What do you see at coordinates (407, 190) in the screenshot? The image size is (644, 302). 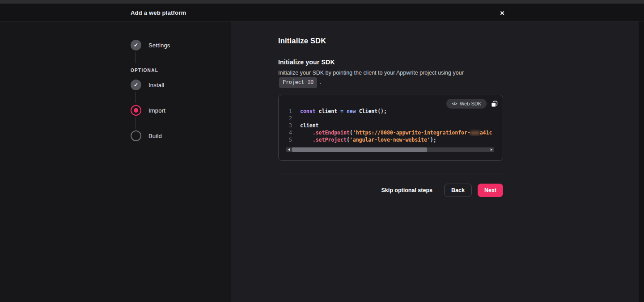 I see `skip-optional-steps-button: Skip optional steps` at bounding box center [407, 190].